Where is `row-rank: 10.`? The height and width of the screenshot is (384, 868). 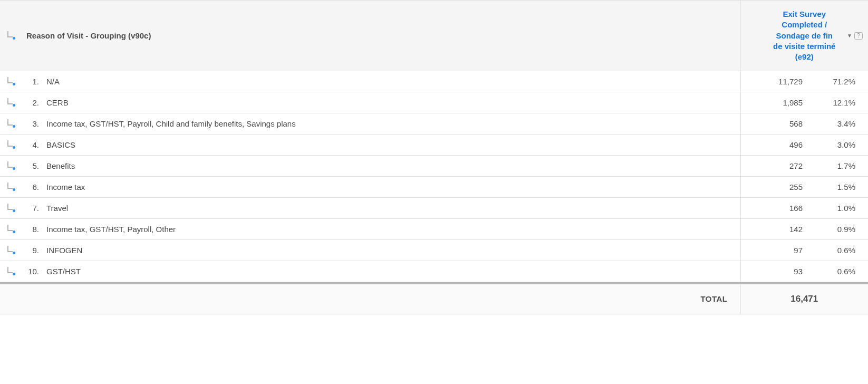
row-rank: 10. is located at coordinates (32, 272).